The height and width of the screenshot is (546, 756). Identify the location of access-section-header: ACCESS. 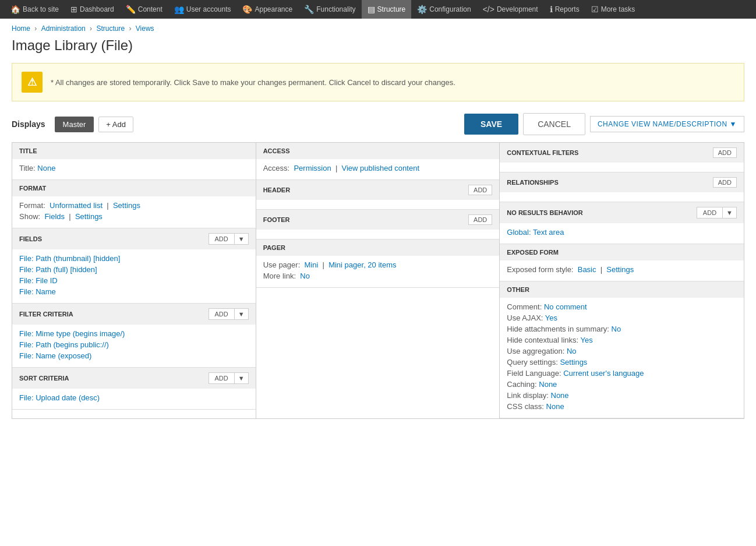
(378, 151).